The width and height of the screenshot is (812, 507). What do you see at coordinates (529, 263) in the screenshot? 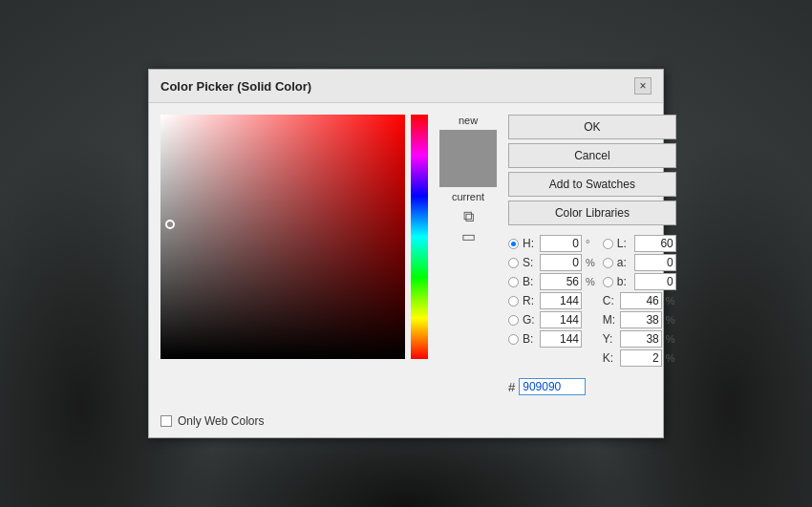
I see `label-S: S:` at bounding box center [529, 263].